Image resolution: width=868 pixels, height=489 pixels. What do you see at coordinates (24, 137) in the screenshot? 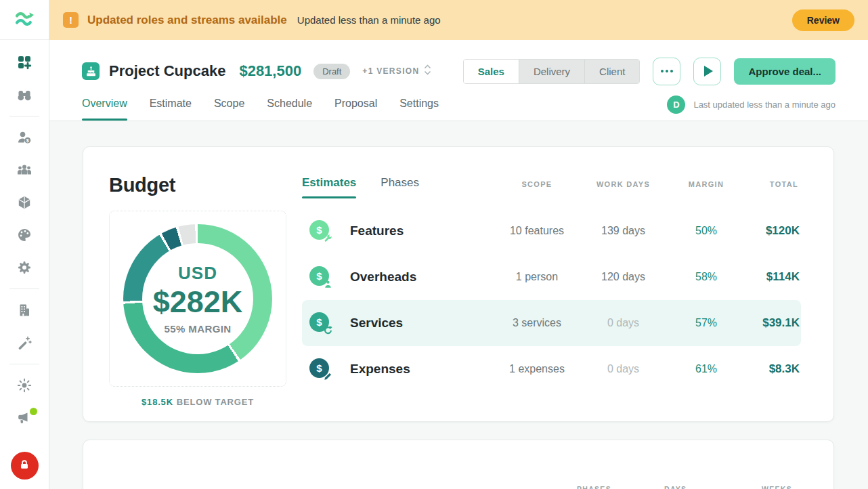
I see `sidebar-item-rates: $` at bounding box center [24, 137].